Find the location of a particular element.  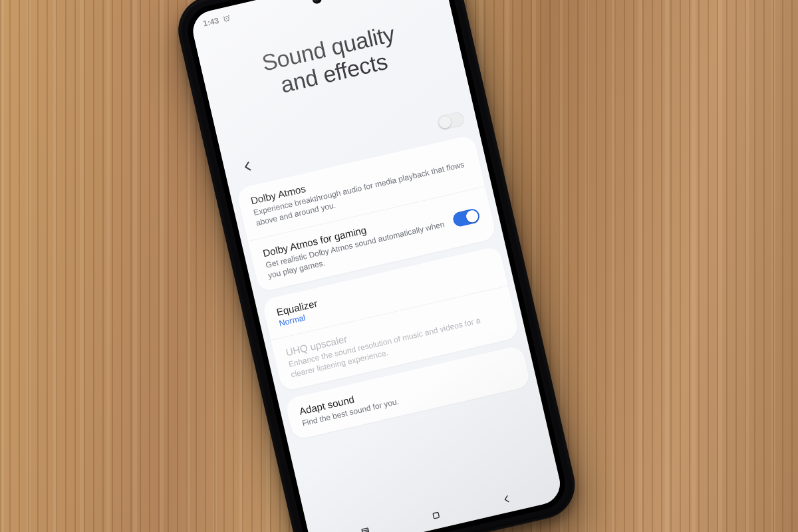

chevron-left-icon is located at coordinates (247, 168).